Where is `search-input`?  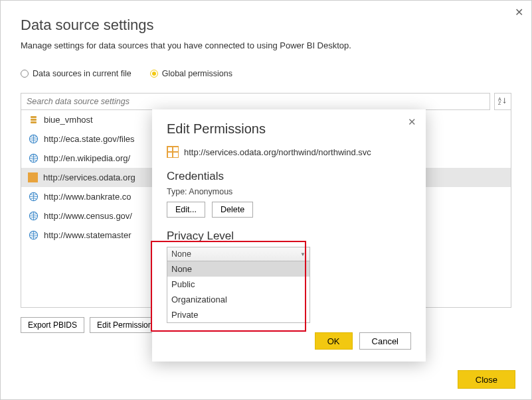 search-input is located at coordinates (255, 101).